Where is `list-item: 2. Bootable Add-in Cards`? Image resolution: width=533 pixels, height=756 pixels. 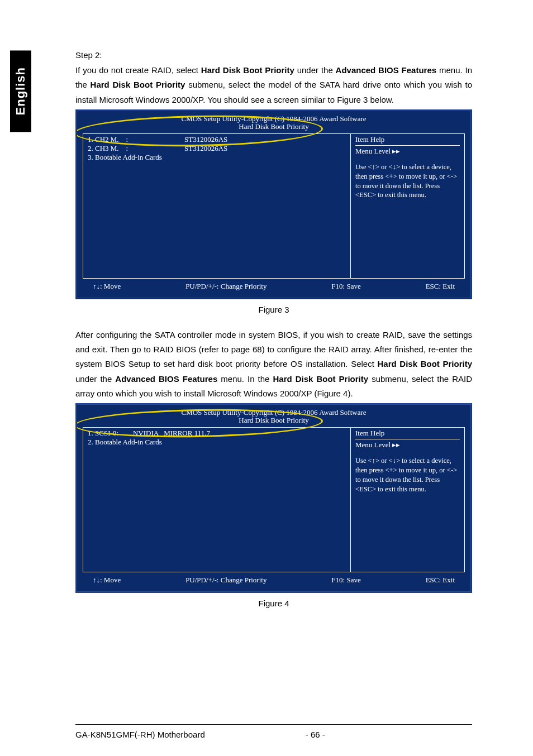 list-item: 2. Bootable Add-in Cards is located at coordinates (217, 442).